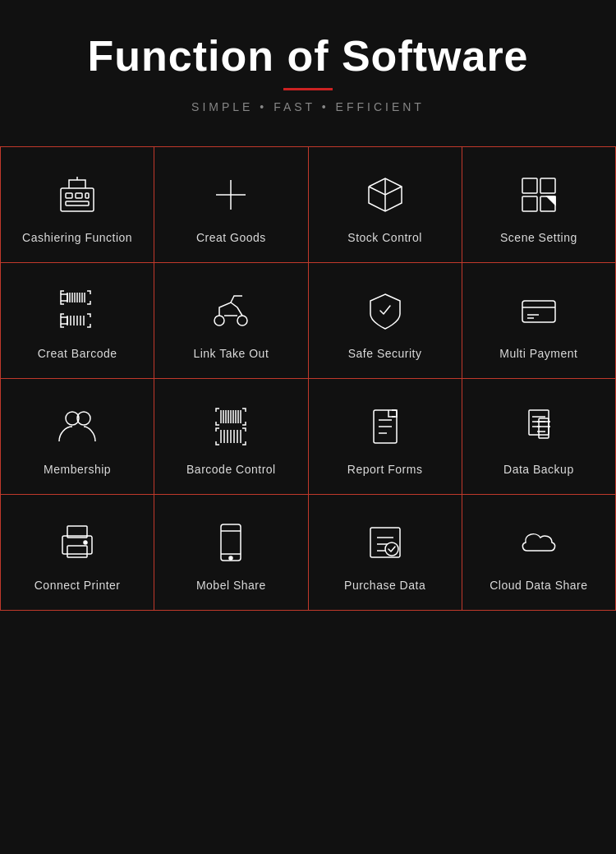 This screenshot has height=854, width=616. Describe the element at coordinates (539, 195) in the screenshot. I see `scene-icon` at that location.